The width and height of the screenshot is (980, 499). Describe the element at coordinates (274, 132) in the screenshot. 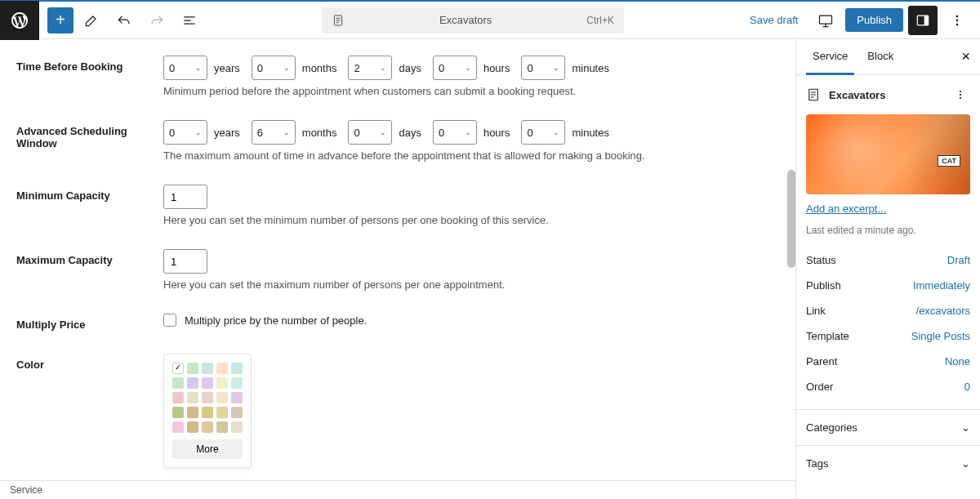

I see `months-select: 6⌄` at that location.